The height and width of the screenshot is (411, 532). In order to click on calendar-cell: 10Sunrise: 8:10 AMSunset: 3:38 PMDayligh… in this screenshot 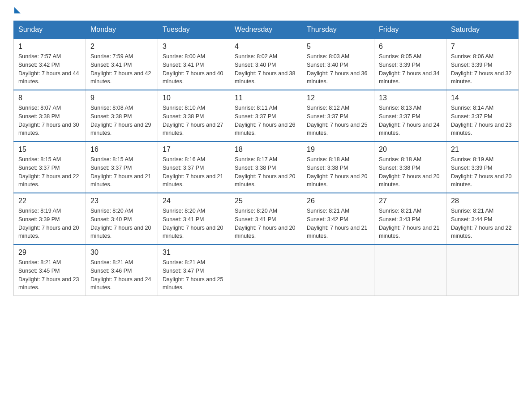, I will do `click(194, 116)`.